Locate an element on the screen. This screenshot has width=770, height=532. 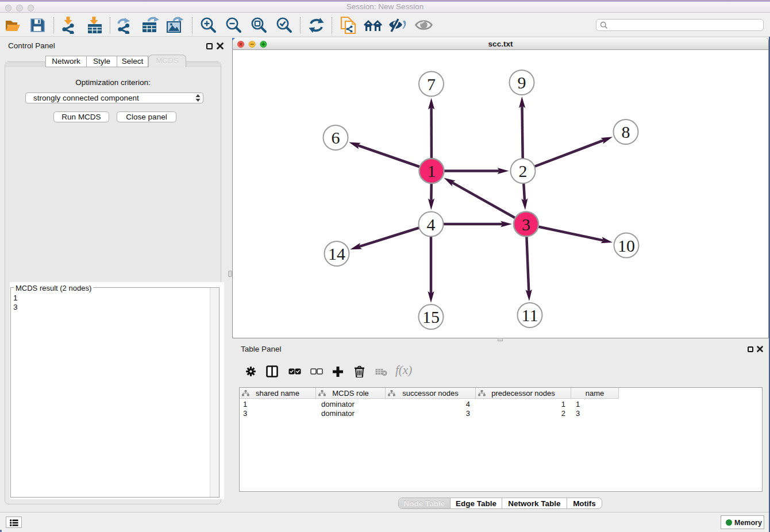
svg-text: 15 is located at coordinates (431, 317).